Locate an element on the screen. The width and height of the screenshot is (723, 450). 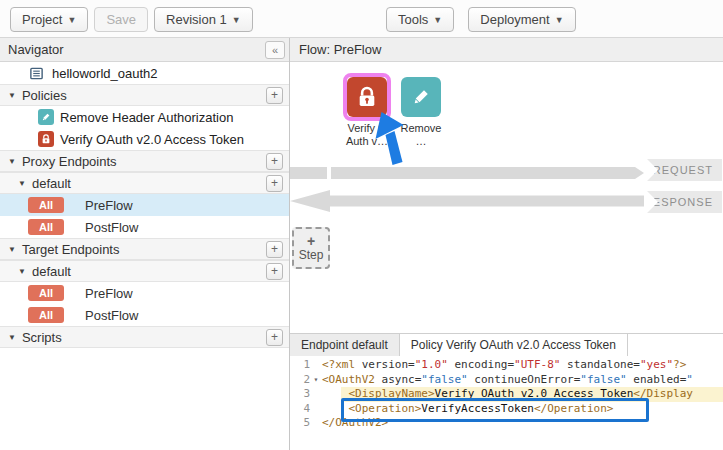
response-bar is located at coordinates (467, 201).